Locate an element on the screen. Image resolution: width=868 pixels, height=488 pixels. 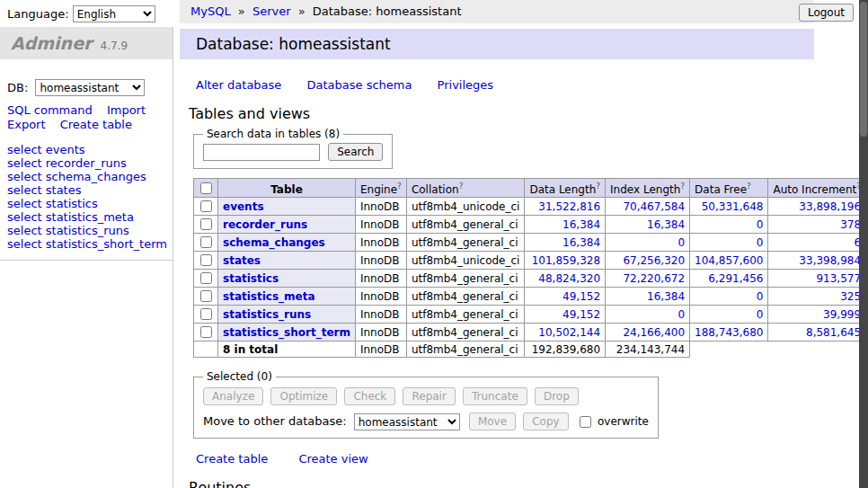
table-link: states is located at coordinates (242, 261).